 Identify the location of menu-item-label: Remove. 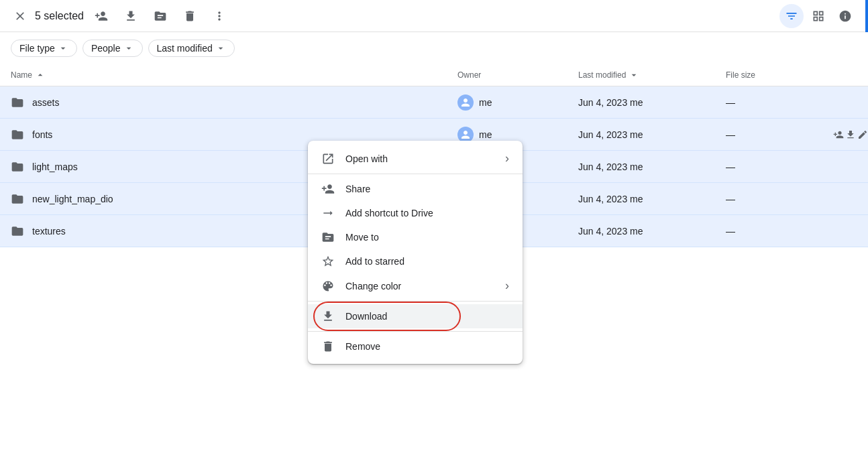
(427, 346).